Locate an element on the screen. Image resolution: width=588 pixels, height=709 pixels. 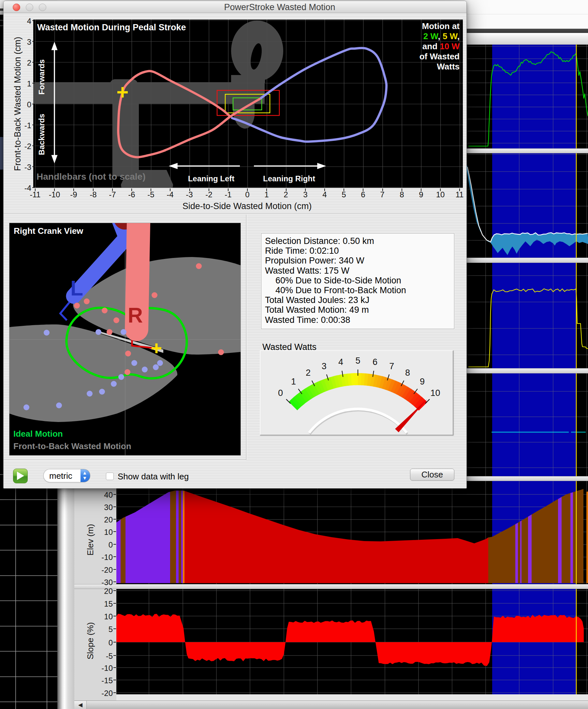
svg-text: 8 is located at coordinates (408, 373).